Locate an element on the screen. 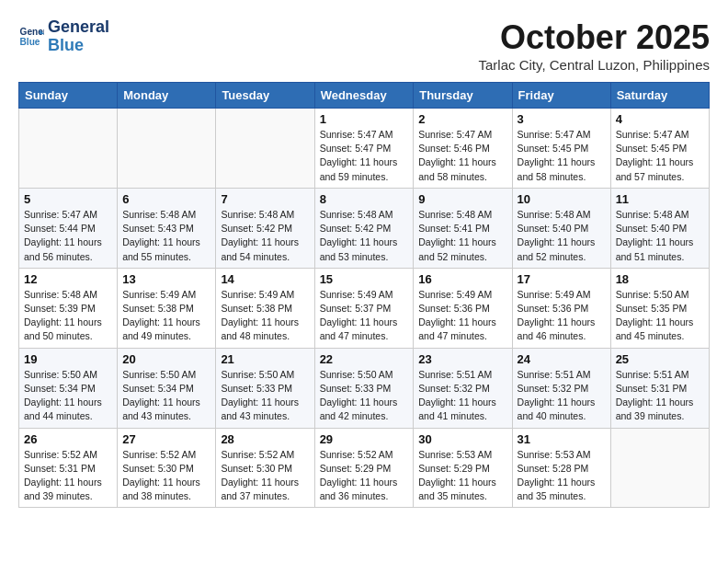 Image resolution: width=728 pixels, height=563 pixels. calendar-cell: 14 Sunrise: 5:49 AM Sunset: 5:38 PM Dayl… is located at coordinates (265, 307).